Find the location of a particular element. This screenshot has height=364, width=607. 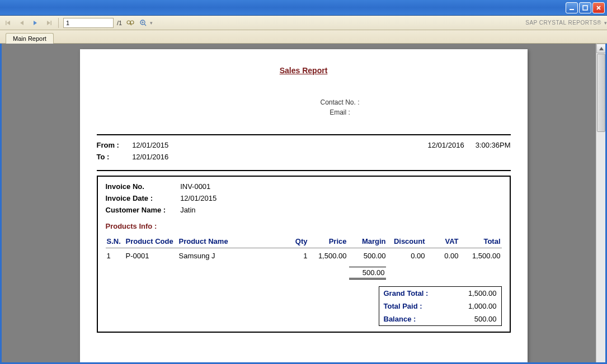

col-sn: S.N. is located at coordinates (115, 242).